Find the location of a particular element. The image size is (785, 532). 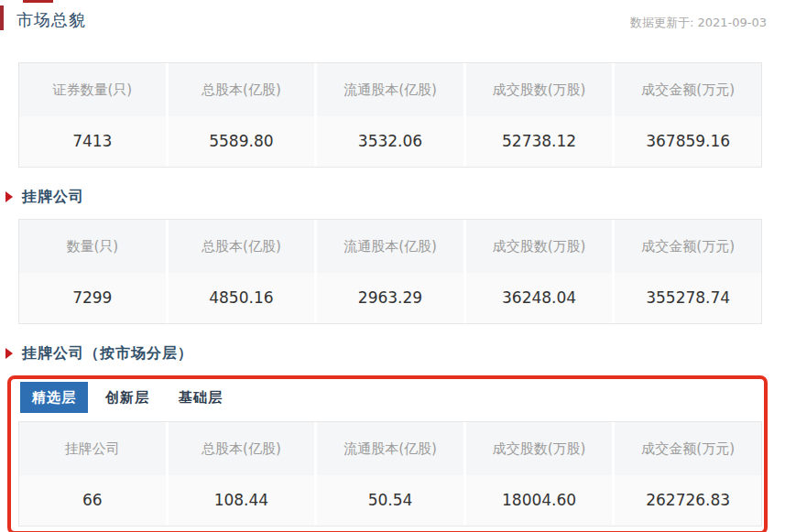

table-cell: 3532.06 is located at coordinates (388, 141).